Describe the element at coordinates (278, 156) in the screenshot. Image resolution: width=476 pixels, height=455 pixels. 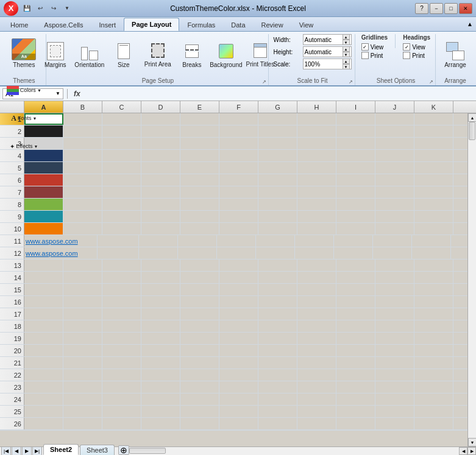
I see `cell-g4` at that location.